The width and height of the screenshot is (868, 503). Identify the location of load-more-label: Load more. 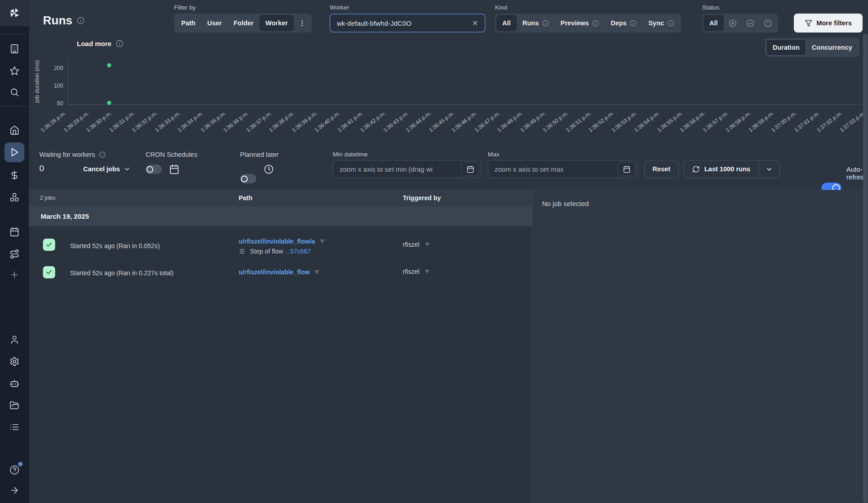
(94, 43).